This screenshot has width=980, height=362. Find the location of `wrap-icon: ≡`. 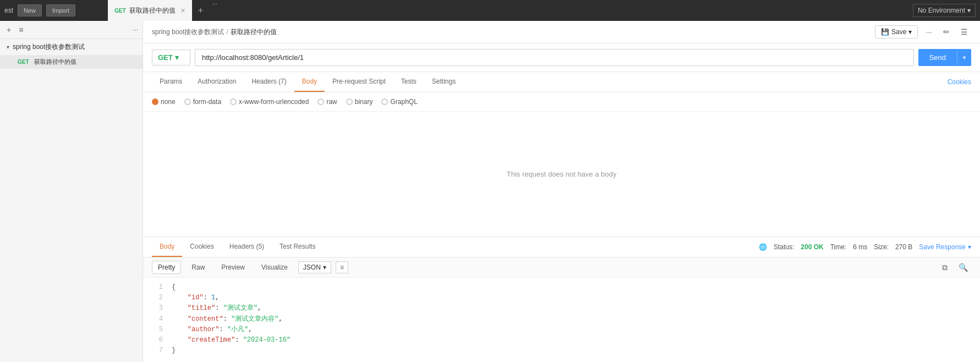

wrap-icon: ≡ is located at coordinates (342, 267).